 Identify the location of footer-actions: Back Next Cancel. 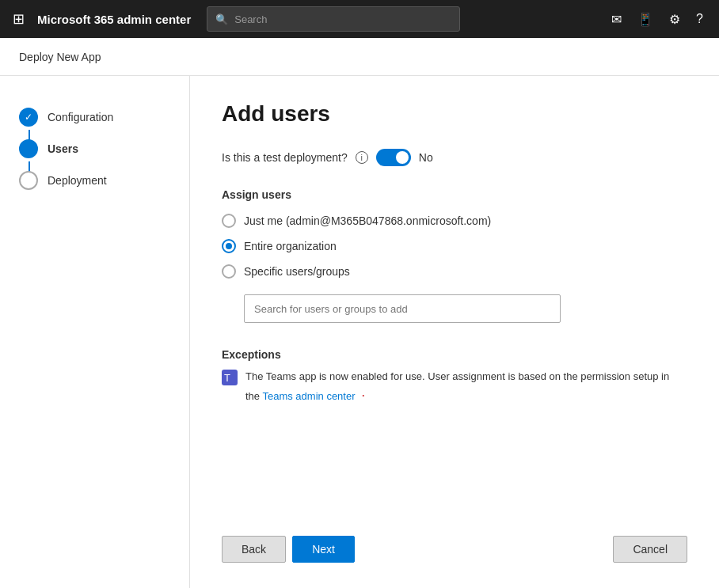
(455, 540).